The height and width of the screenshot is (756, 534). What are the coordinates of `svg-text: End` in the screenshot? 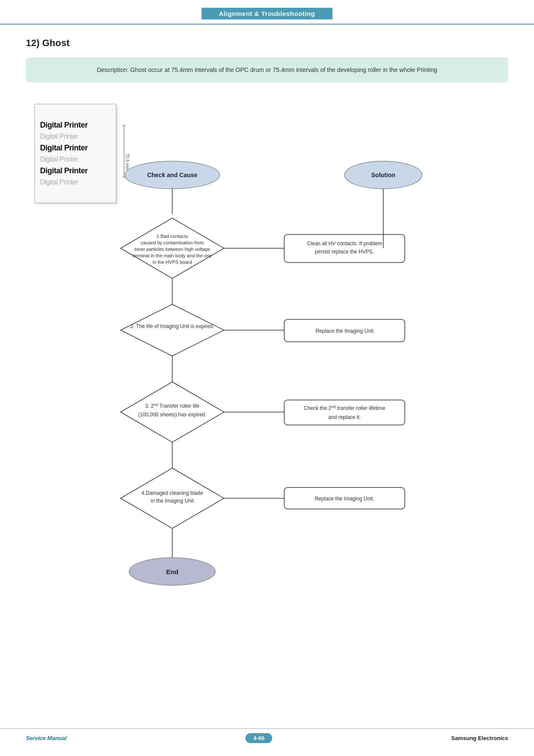 It's located at (172, 572).